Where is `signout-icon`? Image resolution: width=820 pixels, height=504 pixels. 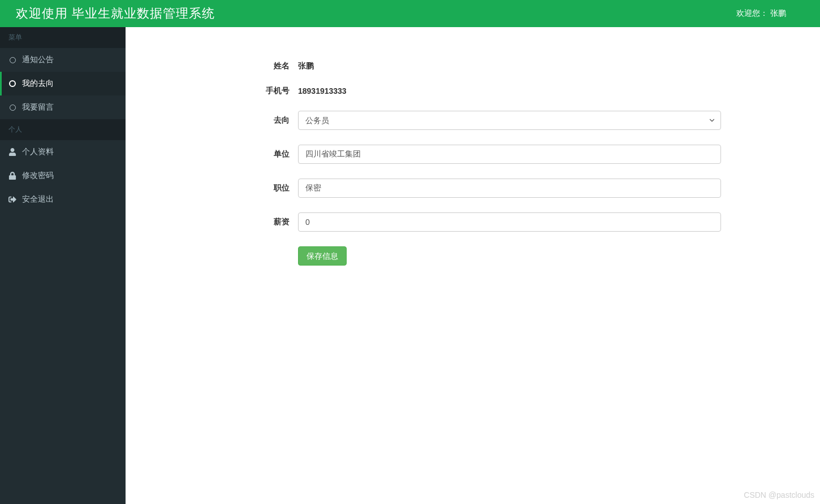 signout-icon is located at coordinates (12, 199).